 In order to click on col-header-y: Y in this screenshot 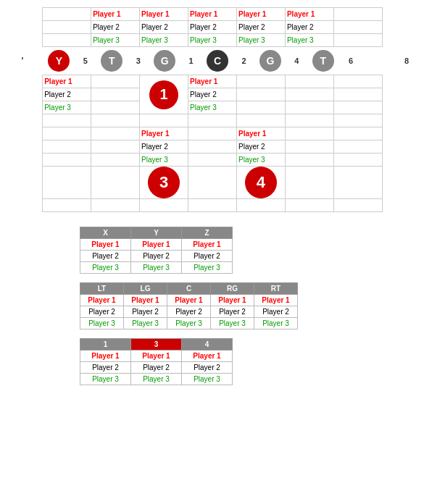, I will do `click(157, 233)`.